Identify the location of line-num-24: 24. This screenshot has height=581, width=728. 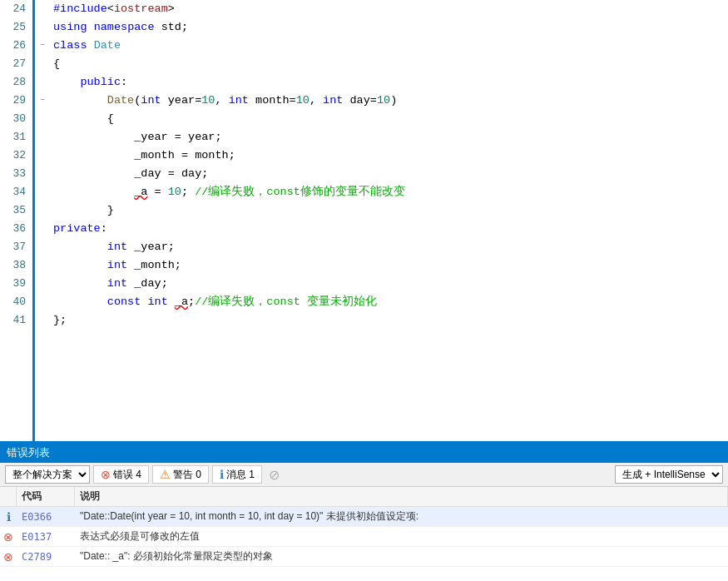
(15, 9).